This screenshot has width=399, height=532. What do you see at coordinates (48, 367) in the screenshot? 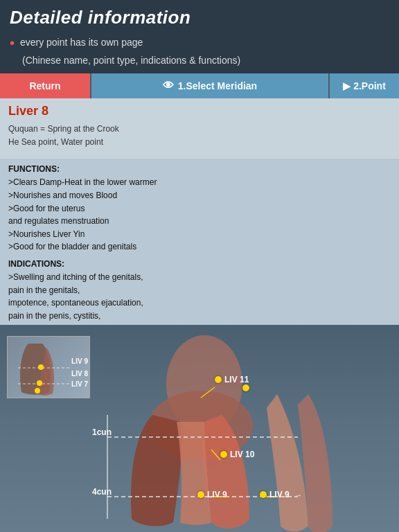
I see `thumbnail-svg` at bounding box center [48, 367].